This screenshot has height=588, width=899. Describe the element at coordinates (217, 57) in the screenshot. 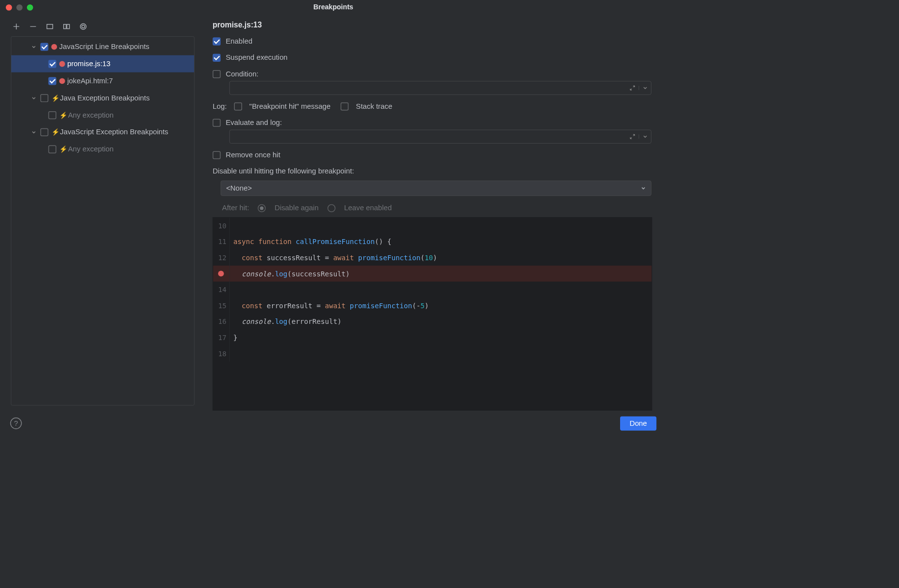

I see `suspend-checkbox` at that location.